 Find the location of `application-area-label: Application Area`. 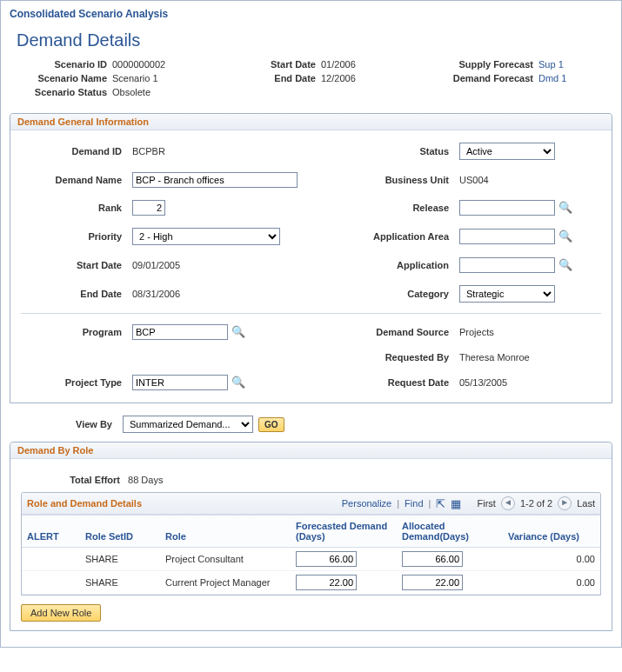

application-area-label: Application Area is located at coordinates (383, 236).